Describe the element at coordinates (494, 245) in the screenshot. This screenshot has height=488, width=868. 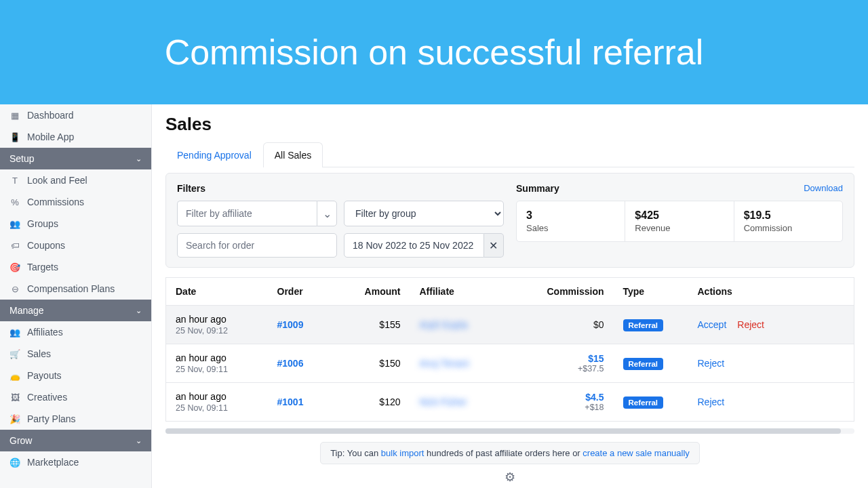
I see `clear-date-button: ✕` at that location.